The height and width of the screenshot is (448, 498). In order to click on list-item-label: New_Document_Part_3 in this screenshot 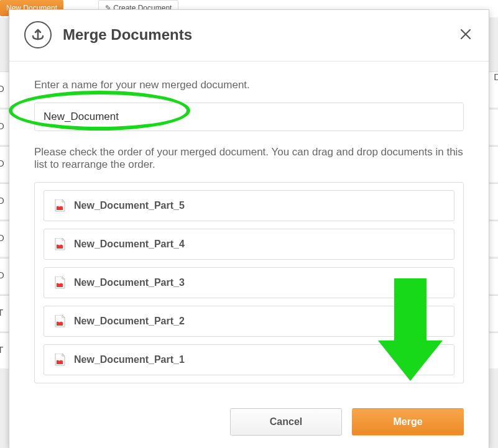, I will do `click(129, 283)`.